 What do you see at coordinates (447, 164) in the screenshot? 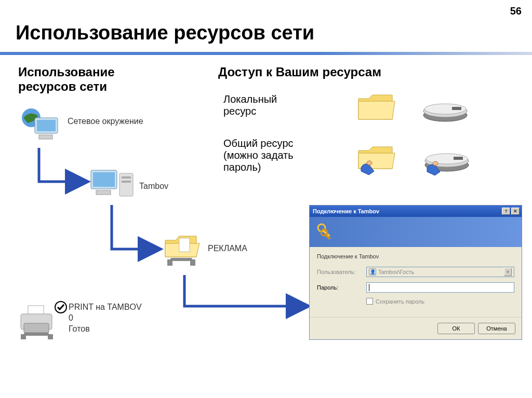
I see `disk-shared-icon` at bounding box center [447, 164].